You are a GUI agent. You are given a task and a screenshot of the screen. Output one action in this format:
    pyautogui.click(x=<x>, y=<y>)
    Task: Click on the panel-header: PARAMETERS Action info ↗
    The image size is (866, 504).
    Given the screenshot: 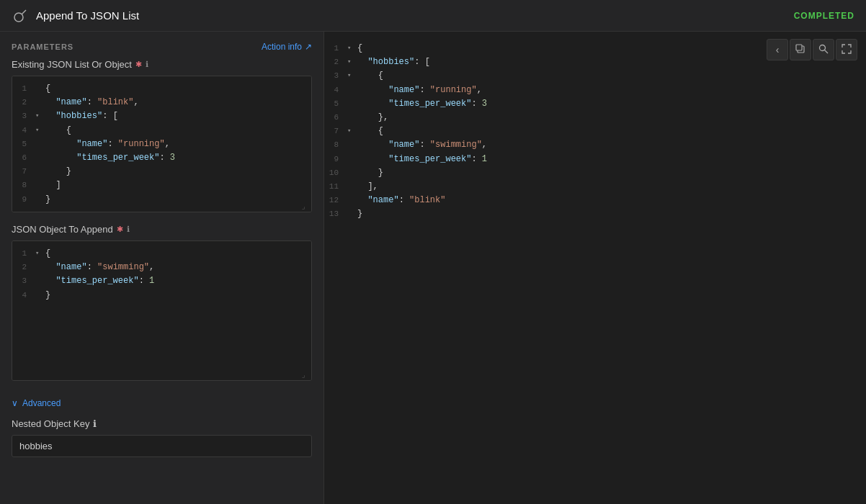 What is the action you would take?
    pyautogui.click(x=161, y=45)
    